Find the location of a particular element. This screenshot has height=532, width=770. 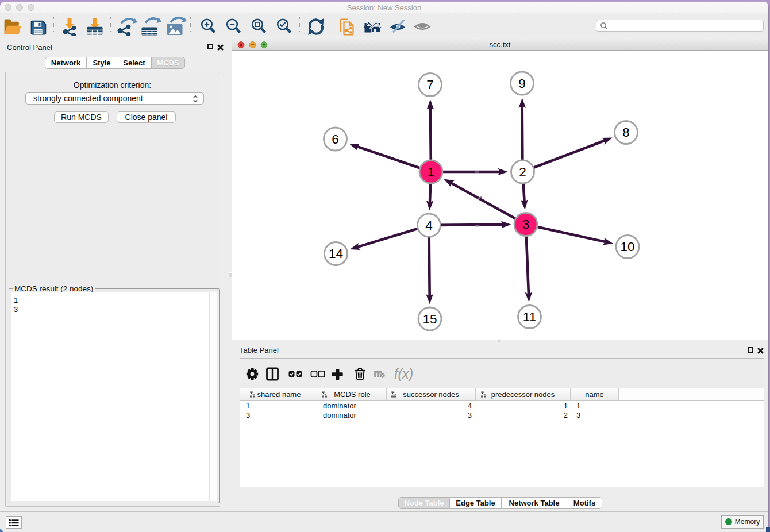

svg-text: 9 is located at coordinates (522, 84).